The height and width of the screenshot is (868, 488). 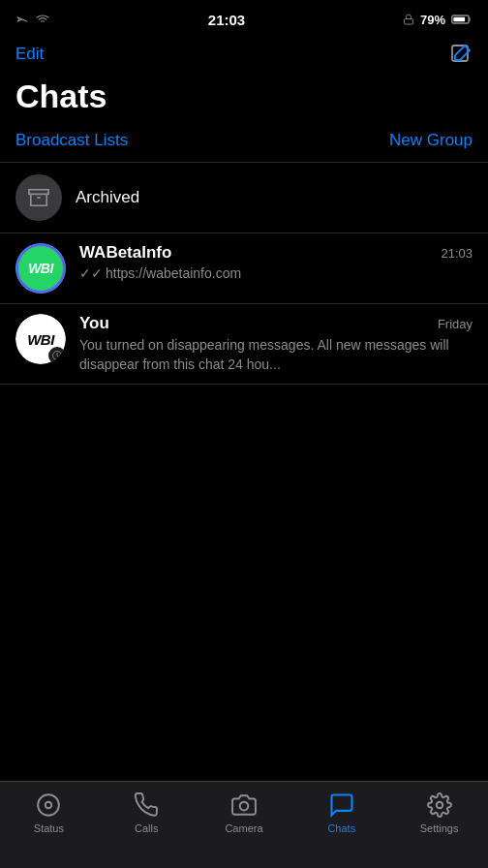 I want to click on header: Edit, so click(x=244, y=56).